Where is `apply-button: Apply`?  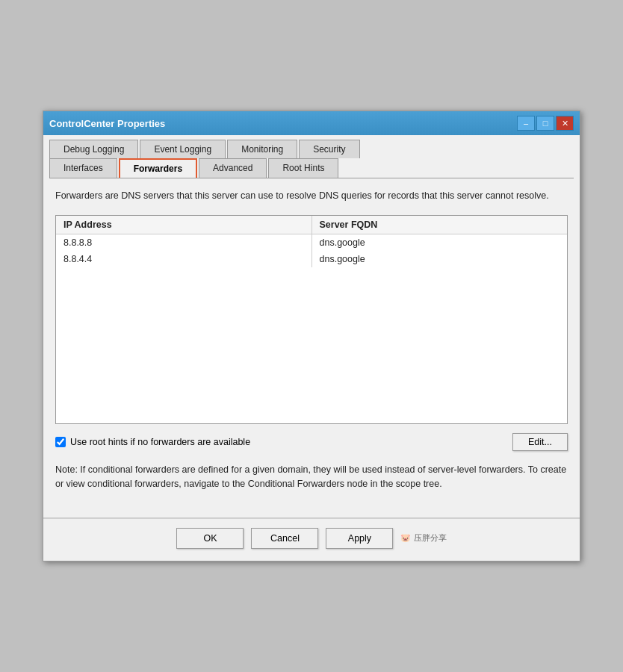 apply-button: Apply is located at coordinates (359, 538).